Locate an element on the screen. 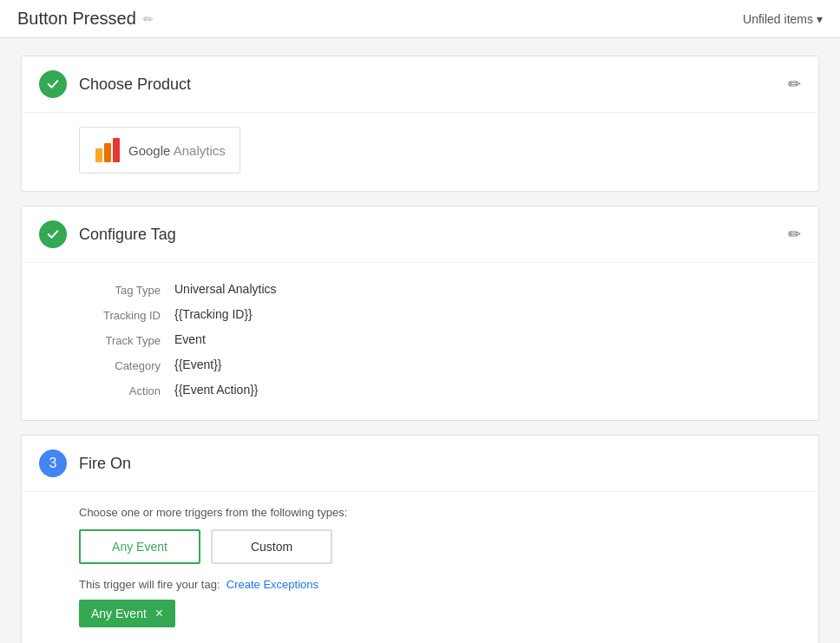 This screenshot has height=643, width=840. configure-tag-header: Configure Tag ✏ is located at coordinates (420, 234).